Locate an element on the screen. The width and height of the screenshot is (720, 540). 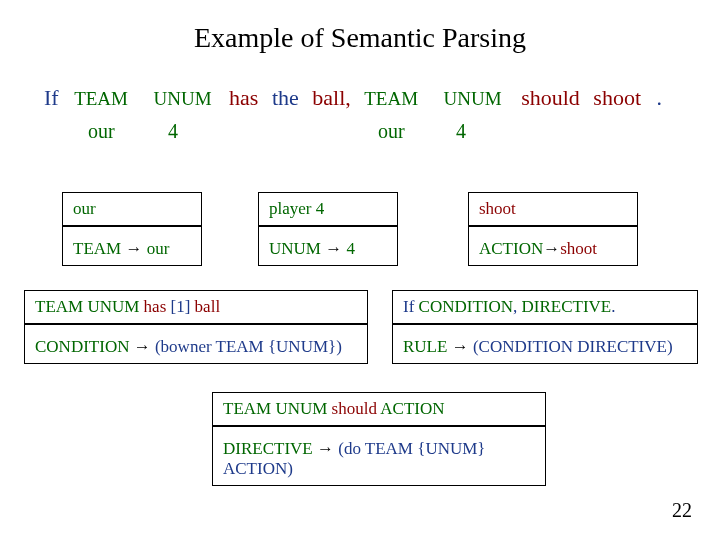
box-rule-top-d: DIRECTIVE is located at coordinates (567, 306).